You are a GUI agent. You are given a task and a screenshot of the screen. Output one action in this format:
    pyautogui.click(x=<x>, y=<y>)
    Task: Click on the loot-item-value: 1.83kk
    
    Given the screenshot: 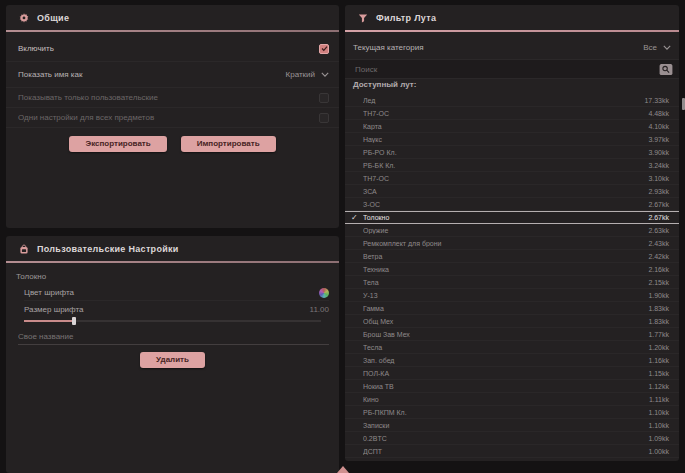 What is the action you would take?
    pyautogui.click(x=658, y=308)
    